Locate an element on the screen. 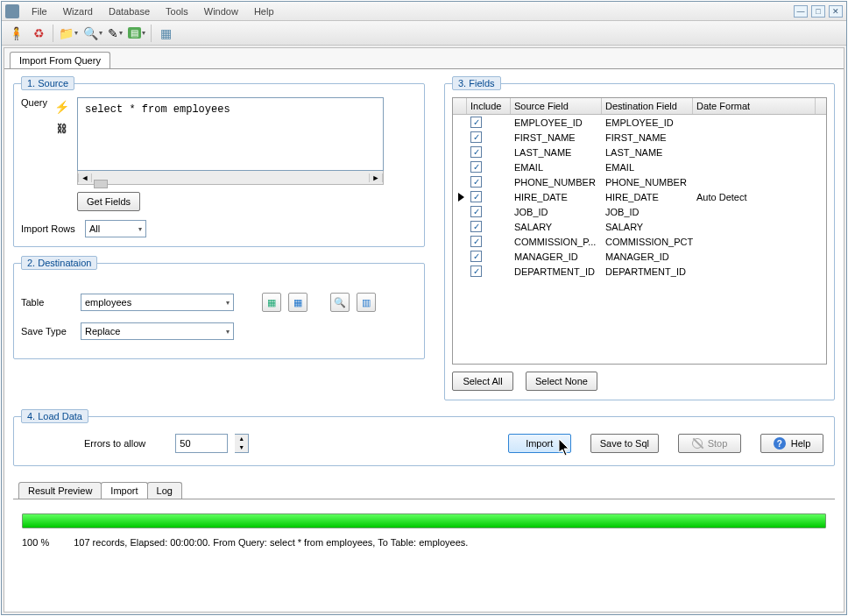 Image resolution: width=848 pixels, height=616 pixels. tab-import-from-query: Import From Query is located at coordinates (60, 60).